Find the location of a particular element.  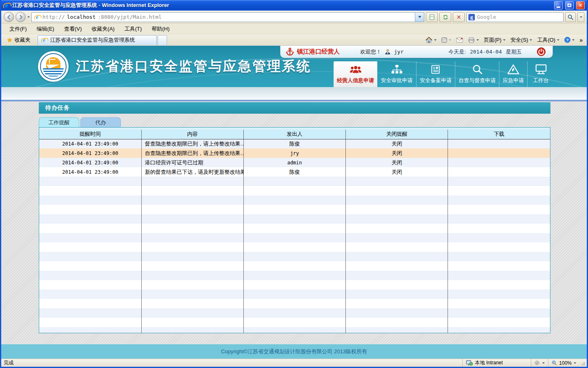

back-icon is located at coordinates (9, 17).